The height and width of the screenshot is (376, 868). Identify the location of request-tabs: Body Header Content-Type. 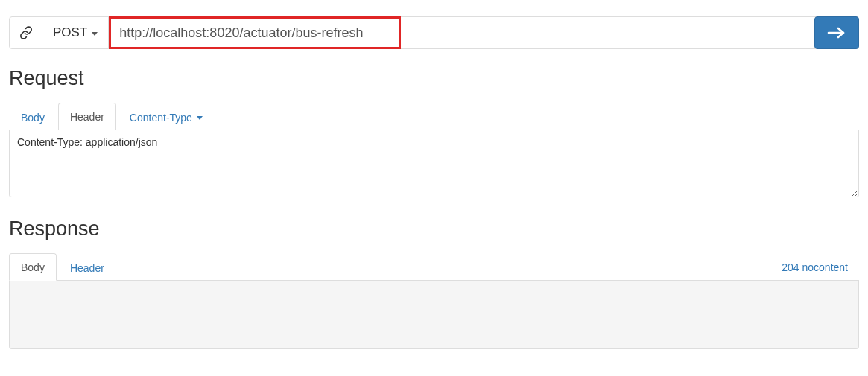
(434, 116).